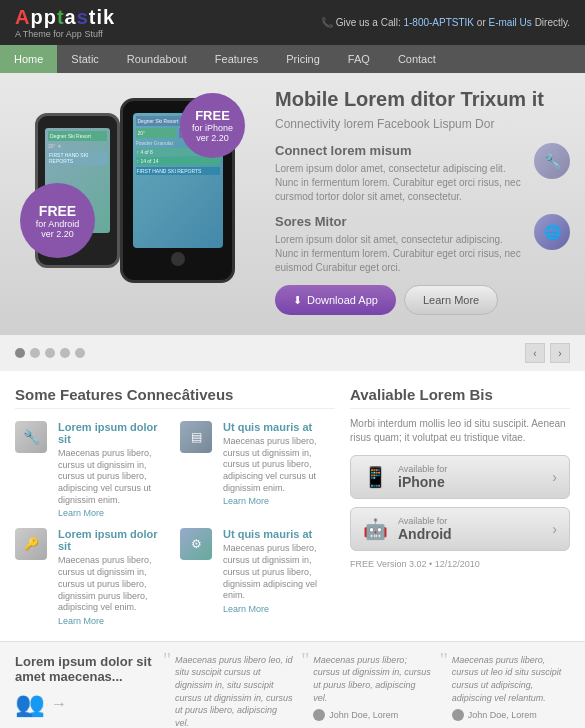 This screenshot has width=585, height=728. Describe the element at coordinates (417, 59) in the screenshot. I see `nav-contact: Contact` at that location.